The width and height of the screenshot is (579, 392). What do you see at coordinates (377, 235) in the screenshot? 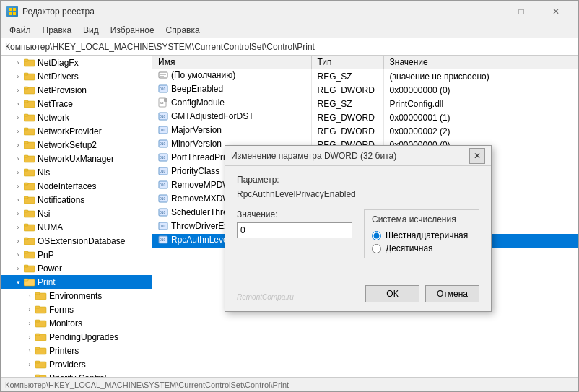
I see `hex-radio` at bounding box center [377, 235].